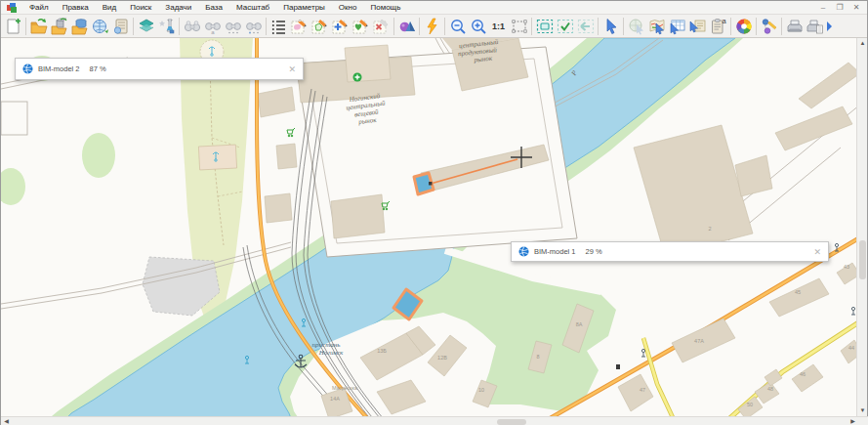 The width and height of the screenshot is (868, 425). I want to click on select-area-button, so click(545, 26).